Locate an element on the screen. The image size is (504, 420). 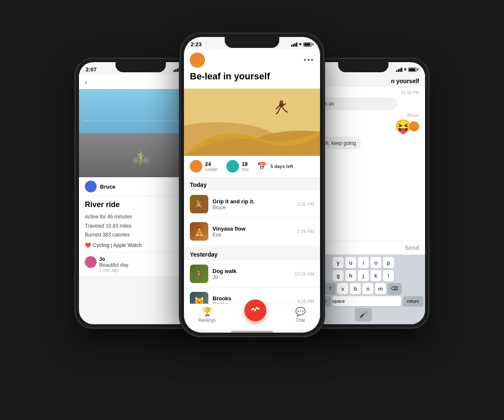
back-button: ‹ is located at coordinates (86, 82).